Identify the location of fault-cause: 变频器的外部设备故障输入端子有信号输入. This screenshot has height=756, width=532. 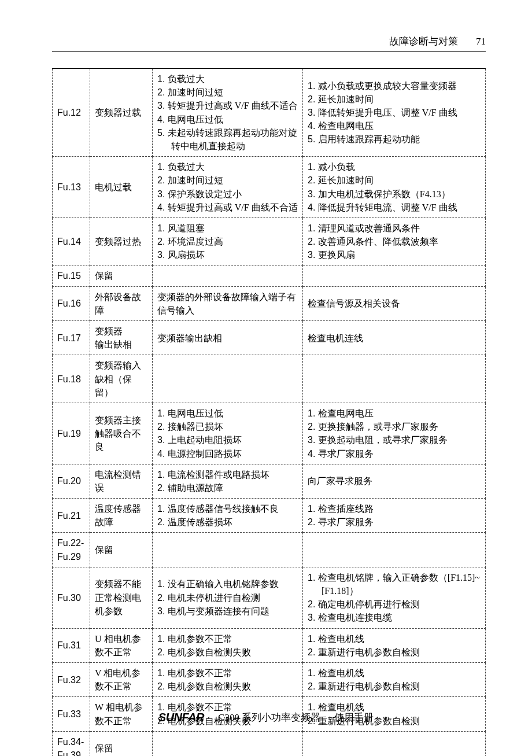
(228, 303).